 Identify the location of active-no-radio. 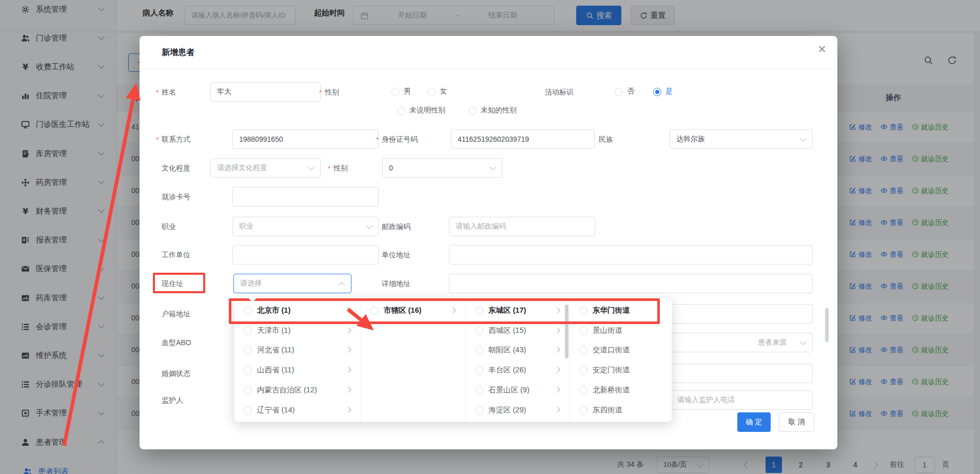
(619, 92).